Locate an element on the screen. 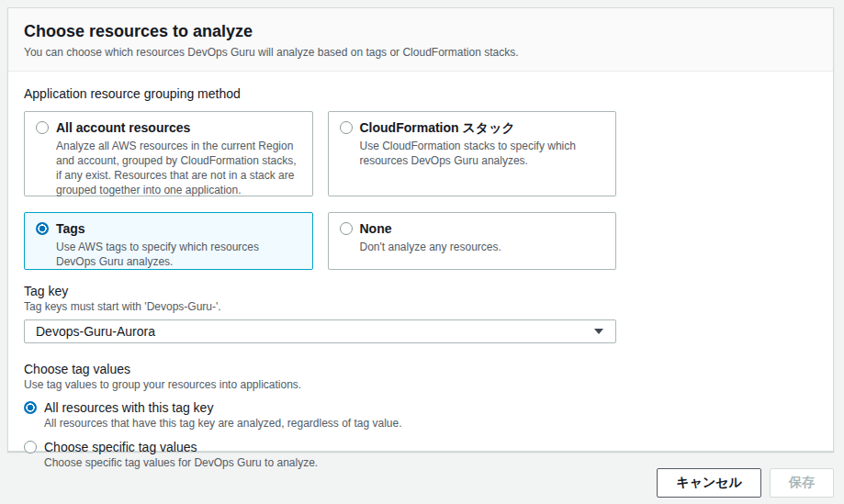 The height and width of the screenshot is (504, 844). page-description: You can choose which resources DevOps Gu… is located at coordinates (421, 52).